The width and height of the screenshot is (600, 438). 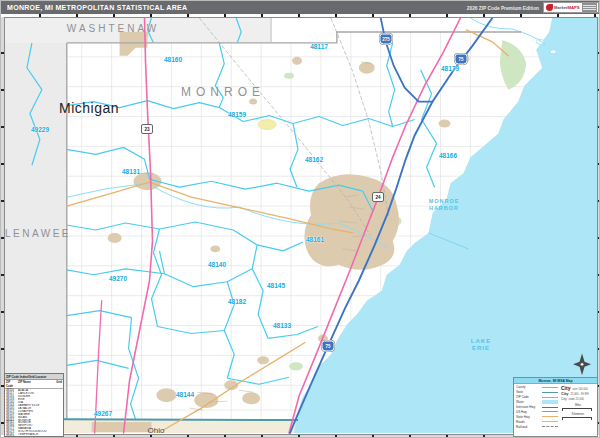 I want to click on brand-logo-icon, so click(x=550, y=8).